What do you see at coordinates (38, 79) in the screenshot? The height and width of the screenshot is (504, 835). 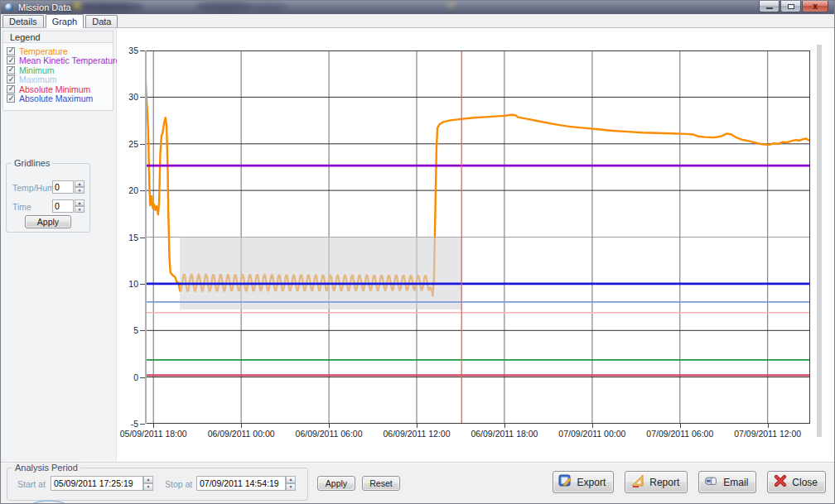 I see `legend-item-label: Maximum` at bounding box center [38, 79].